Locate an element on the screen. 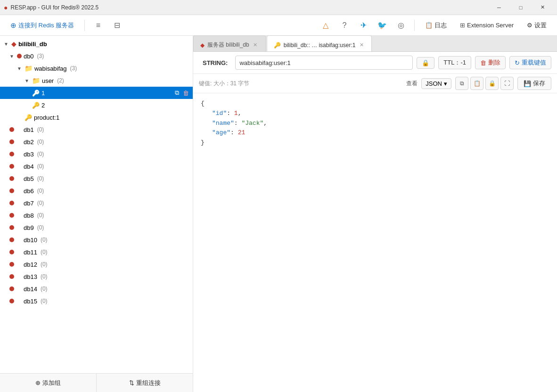  sidebar-item-db1: db1(0) is located at coordinates (96, 130).